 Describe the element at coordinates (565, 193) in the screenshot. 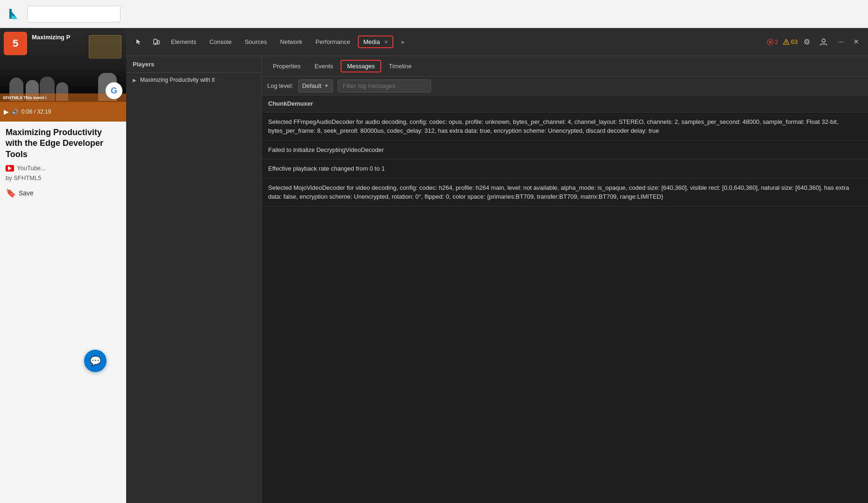

I see `log-entry-mojo-video: Selected MojoVideoDecoder for video deco…` at that location.